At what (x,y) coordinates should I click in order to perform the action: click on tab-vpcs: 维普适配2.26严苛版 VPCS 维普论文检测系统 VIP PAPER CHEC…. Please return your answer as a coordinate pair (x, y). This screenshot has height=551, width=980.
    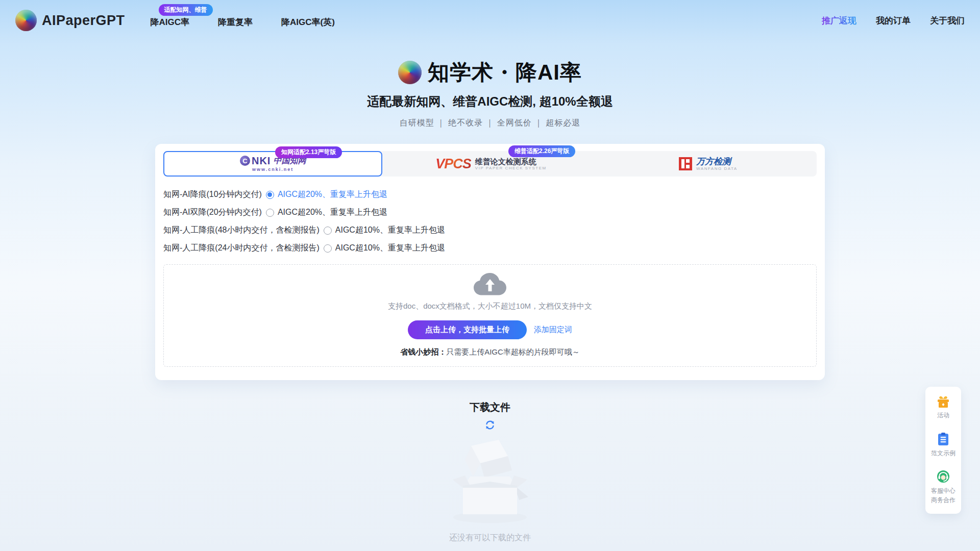
    Looking at the image, I should click on (491, 164).